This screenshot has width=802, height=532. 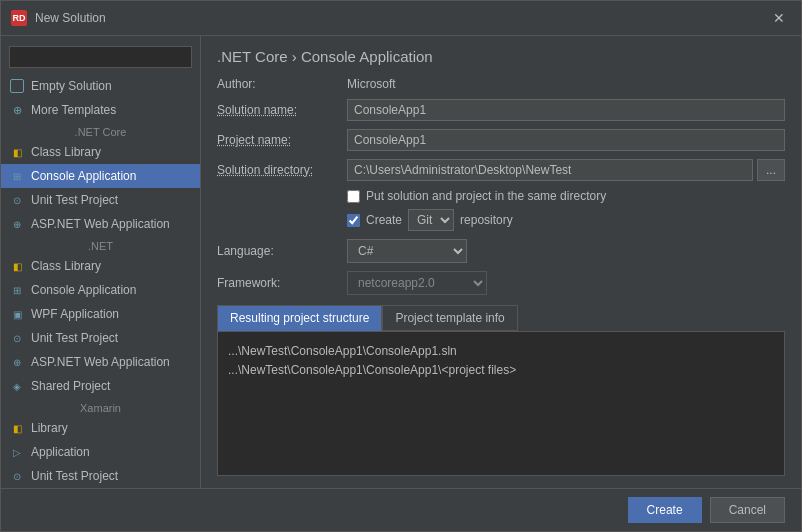 What do you see at coordinates (282, 84) in the screenshot?
I see `author-label: Author:` at bounding box center [282, 84].